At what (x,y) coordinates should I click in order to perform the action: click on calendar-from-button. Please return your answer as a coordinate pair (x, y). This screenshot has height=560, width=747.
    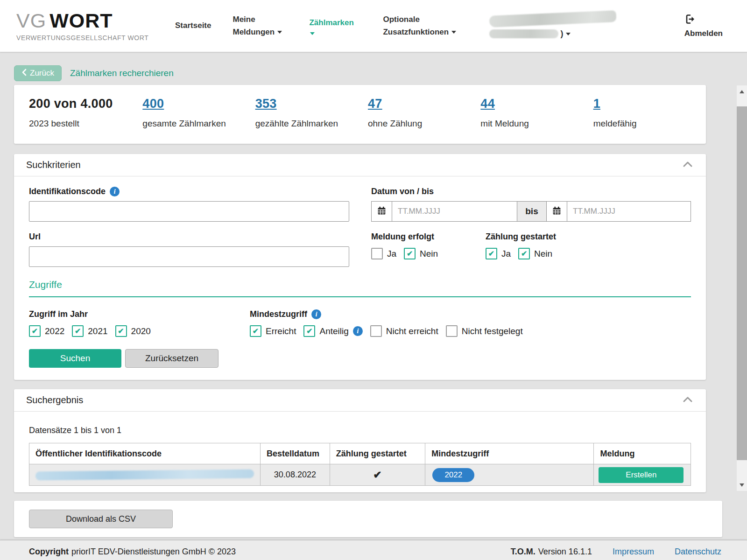
    Looking at the image, I should click on (382, 211).